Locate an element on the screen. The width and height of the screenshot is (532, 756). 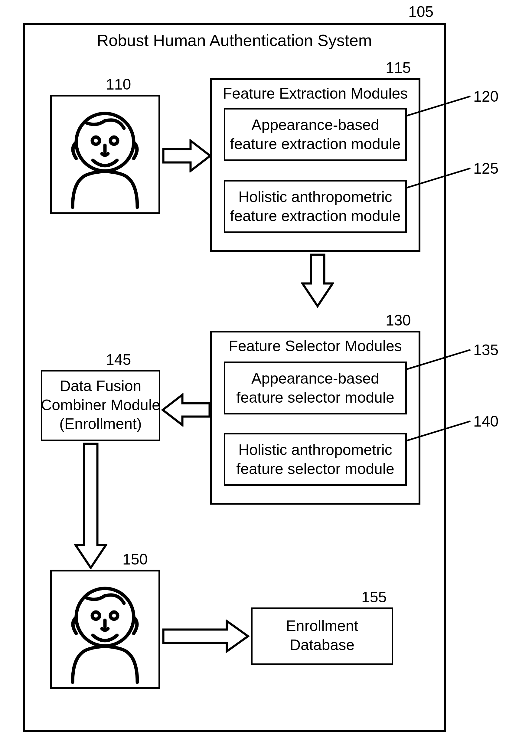
ref-num-135: 135 is located at coordinates (486, 350).